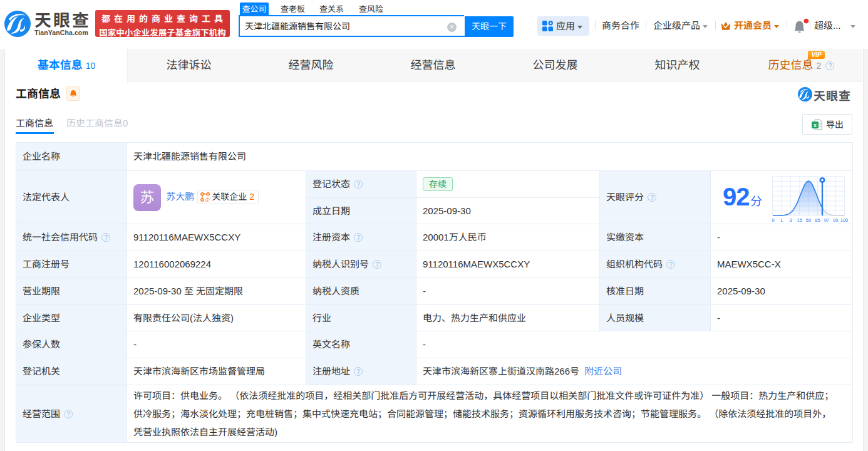 The width and height of the screenshot is (868, 451). Describe the element at coordinates (790, 220) in the screenshot. I see `svg-text: 3` at that location.